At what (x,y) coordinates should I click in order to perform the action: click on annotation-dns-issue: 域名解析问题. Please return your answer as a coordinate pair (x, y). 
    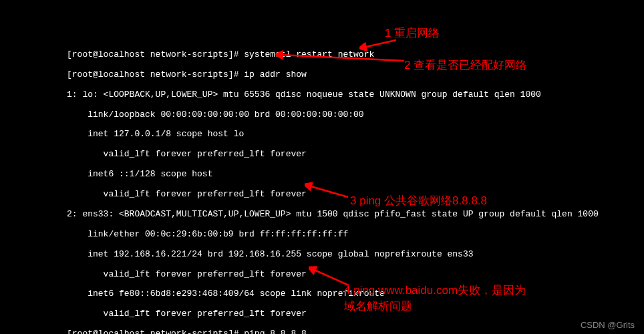
    Looking at the image, I should click on (378, 306).